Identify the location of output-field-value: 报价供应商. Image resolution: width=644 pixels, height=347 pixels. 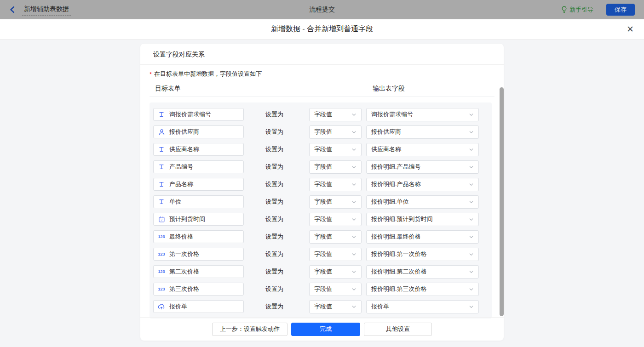
(386, 132).